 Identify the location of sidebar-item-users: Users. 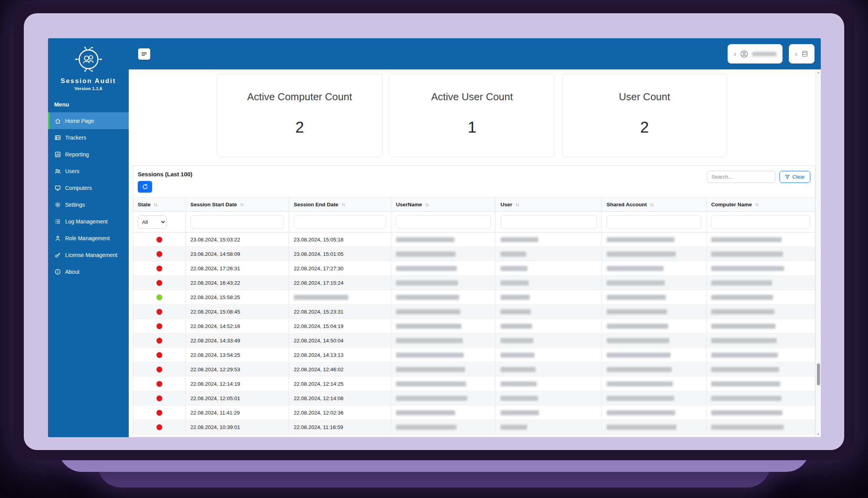
(88, 171).